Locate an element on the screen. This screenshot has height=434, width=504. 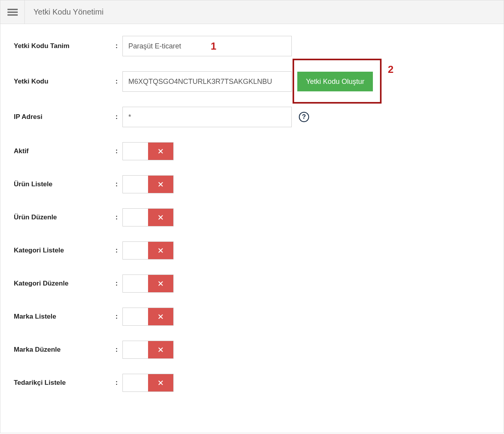
row-toggle: Marka Düzenle : is located at coordinates (252, 350).